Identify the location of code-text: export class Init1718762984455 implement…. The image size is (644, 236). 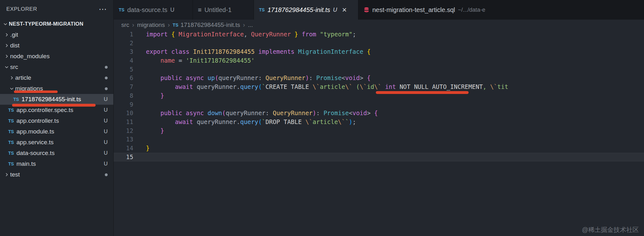
(252, 52).